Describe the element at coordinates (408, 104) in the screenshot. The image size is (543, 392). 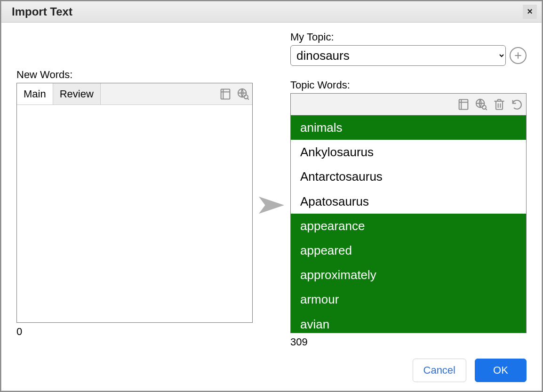
I see `topic-words-toolbar` at that location.